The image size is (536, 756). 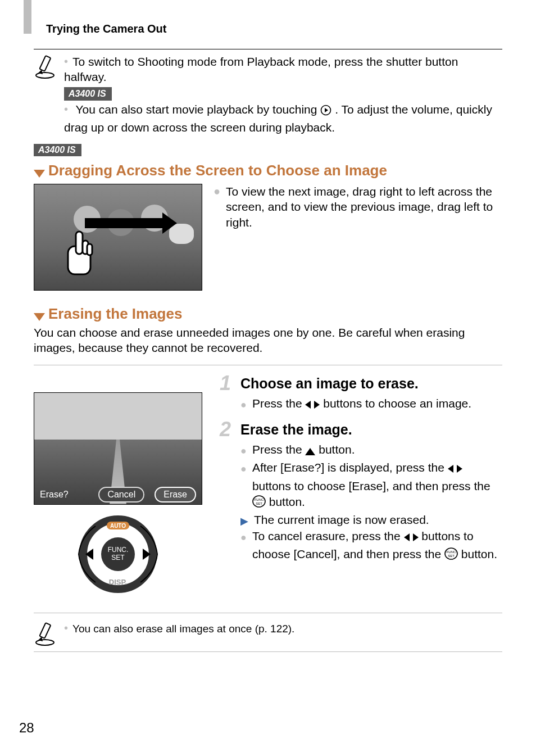 I want to click on dial-disp-label: DISP., so click(x=118, y=582).